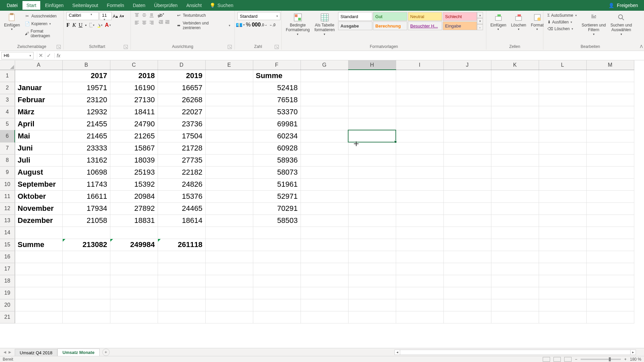  Describe the element at coordinates (277, 112) in the screenshot. I see `cell-F4: 53370` at that location.